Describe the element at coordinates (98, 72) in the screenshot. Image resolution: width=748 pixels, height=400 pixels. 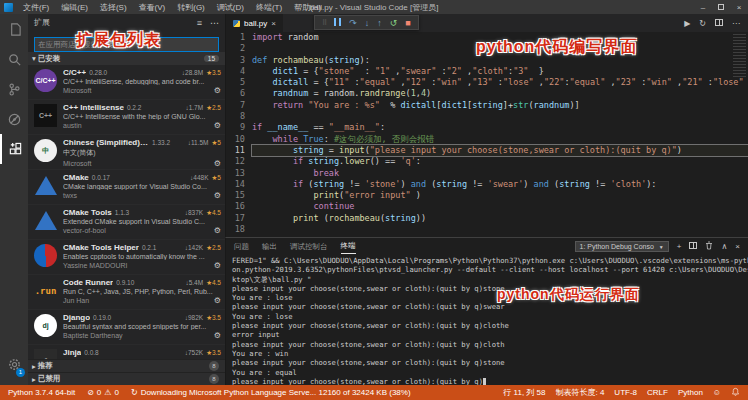
I see `extension-version: 0.28.0` at that location.